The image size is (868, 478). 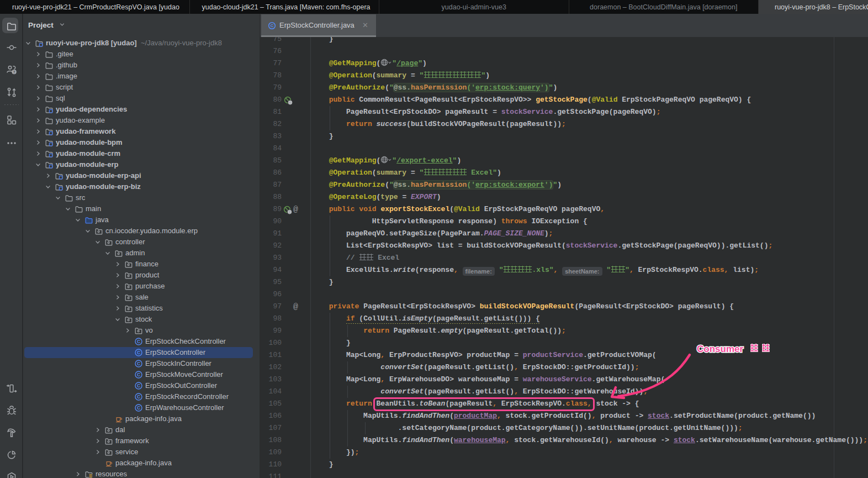 I want to click on svg-text: Consumer, so click(x=720, y=349).